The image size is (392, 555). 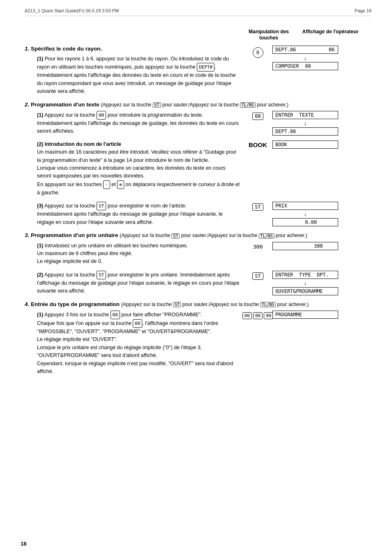 I want to click on s2-item3: (3) Appuyez sur la touche ST pour enregi…, so click(x=138, y=214).